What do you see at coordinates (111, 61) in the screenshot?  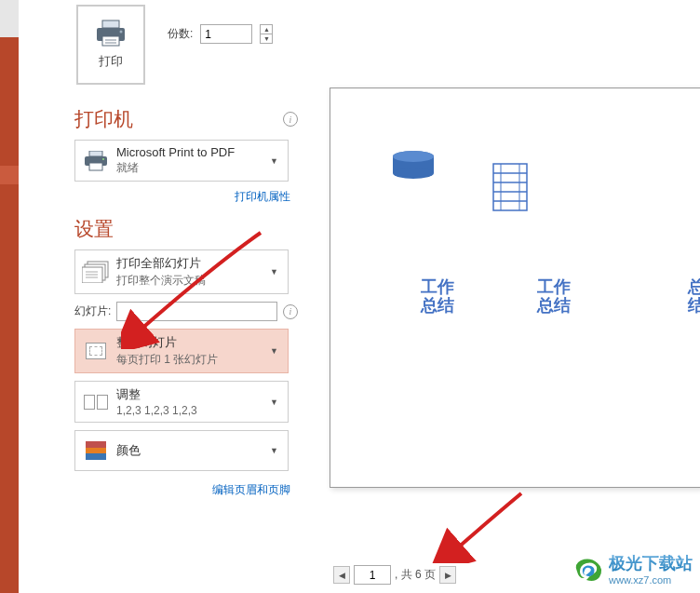 I see `print-button-label: 打印` at bounding box center [111, 61].